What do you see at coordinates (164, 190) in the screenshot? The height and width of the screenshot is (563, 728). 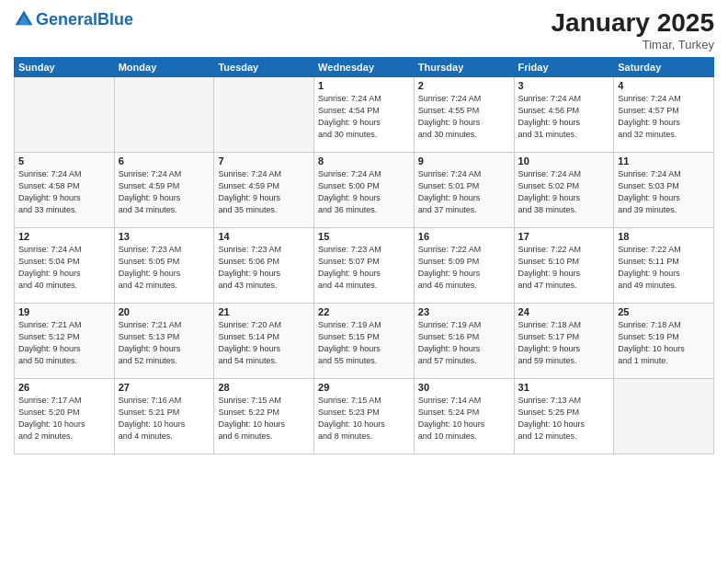 I see `table-row: 6Sunrise: 7:24 AM Sunset: 4:59 PM Daylig…` at bounding box center [164, 190].